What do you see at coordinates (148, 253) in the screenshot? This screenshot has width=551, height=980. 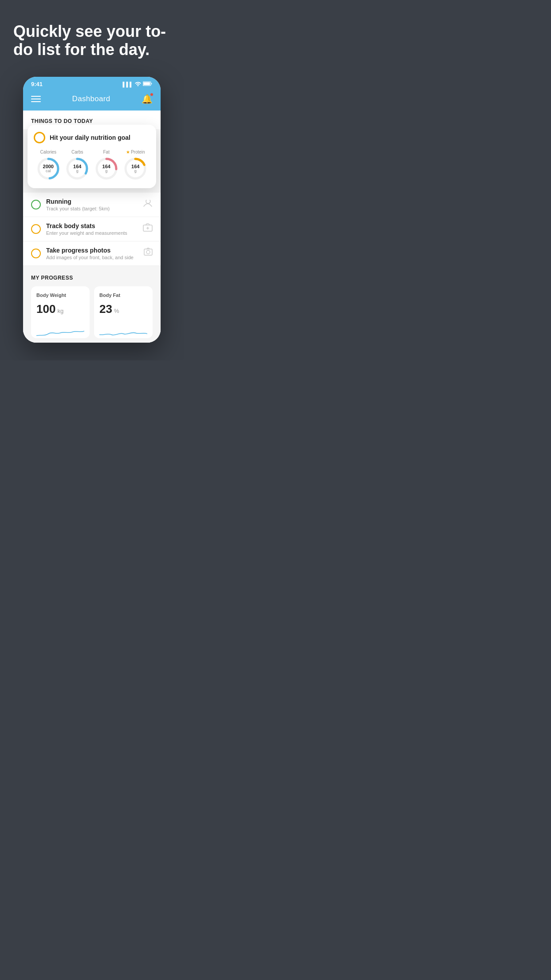 I see `photo-icon` at bounding box center [148, 253].